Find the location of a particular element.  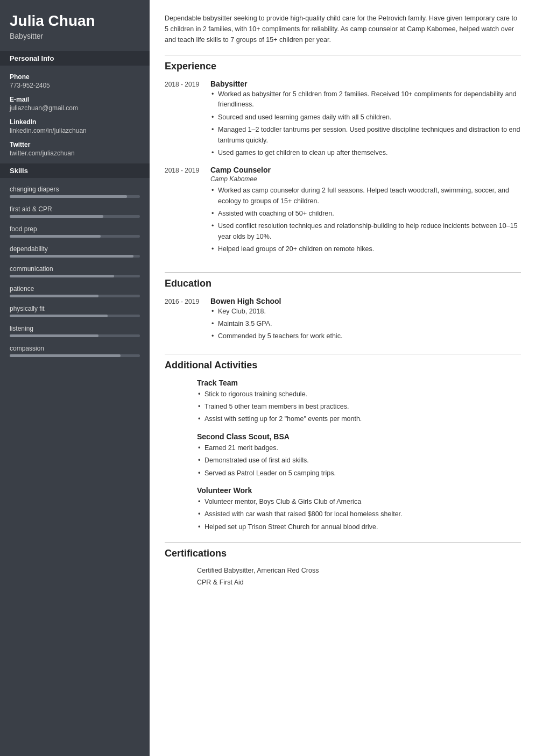

exp-bullets-list: Worked as camp counselor during 2 full s… is located at coordinates (366, 220).